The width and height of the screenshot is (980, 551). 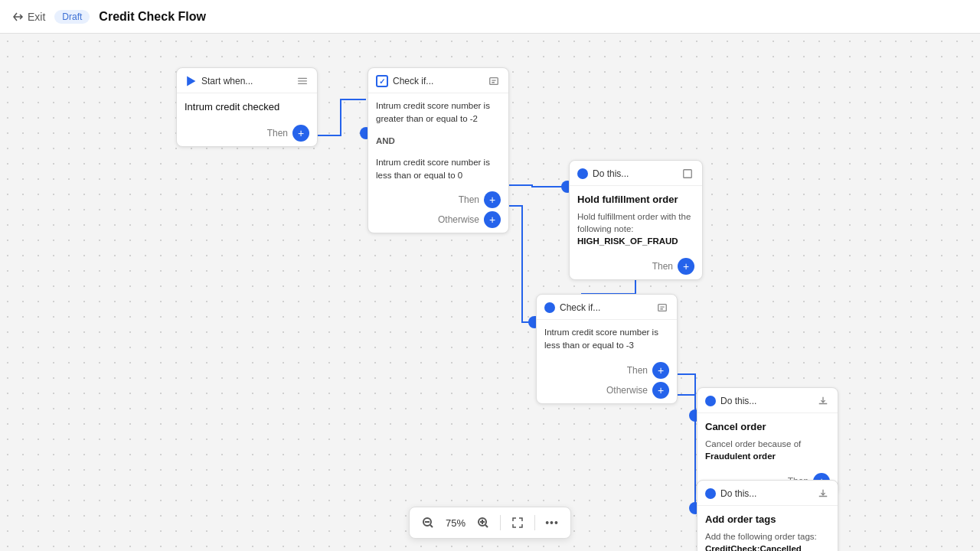 I want to click on do1-input-dot, so click(x=583, y=174).